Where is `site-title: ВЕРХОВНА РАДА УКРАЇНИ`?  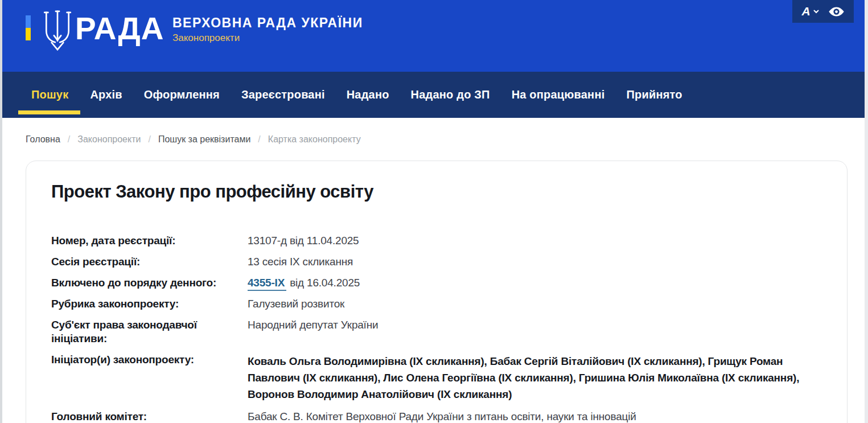
site-title: ВЕРХОВНА РАДА УКРАЇНИ is located at coordinates (268, 23).